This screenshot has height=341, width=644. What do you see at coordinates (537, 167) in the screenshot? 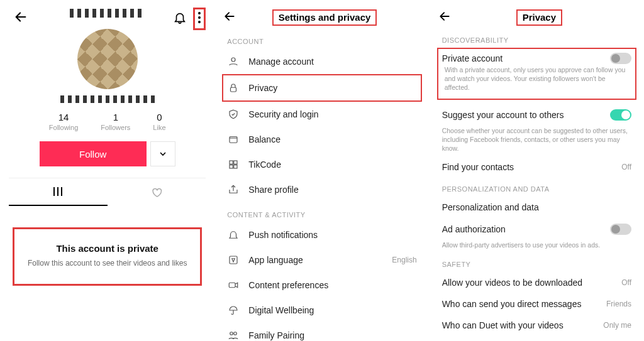
I see `row-find-contacts: Find your contacts Off` at bounding box center [537, 167].